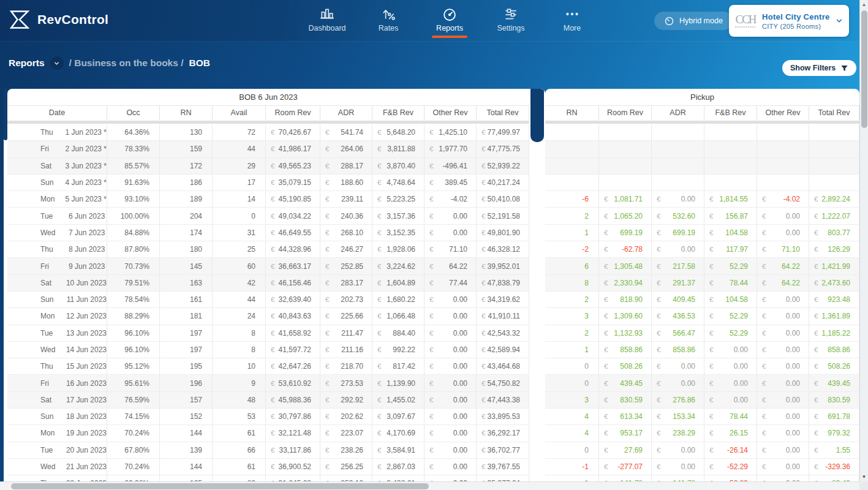 This screenshot has width=868, height=490. What do you see at coordinates (239, 132) in the screenshot?
I see `avail-cell: 72` at bounding box center [239, 132].